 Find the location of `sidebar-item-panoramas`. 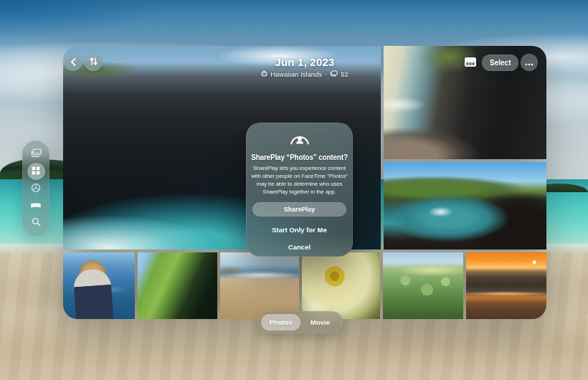

sidebar-item-panoramas is located at coordinates (36, 206).